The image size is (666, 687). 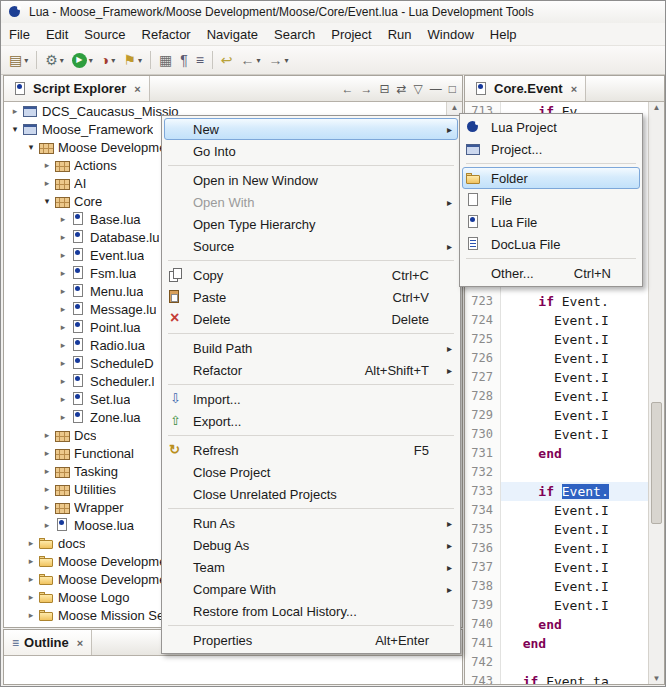 I want to click on context-menu-item-open-type-hierarchy: Open Type Hierarchy, so click(x=311, y=224).